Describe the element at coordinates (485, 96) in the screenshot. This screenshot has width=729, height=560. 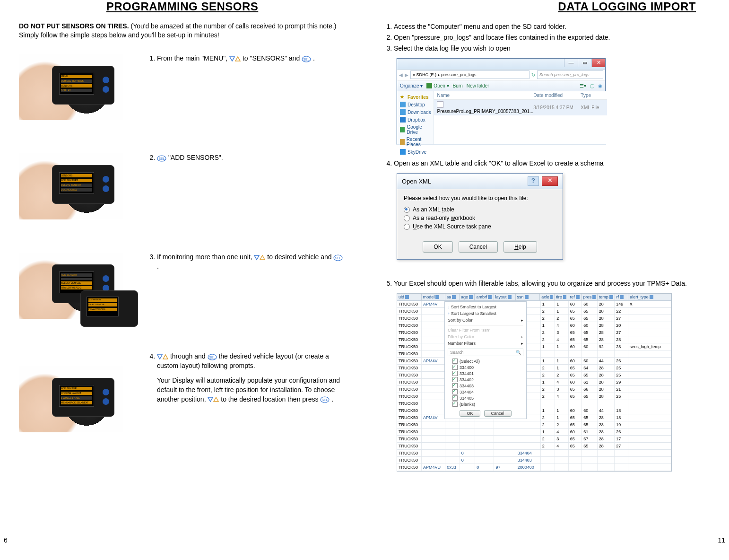
I see `col-header-name: Name` at that location.